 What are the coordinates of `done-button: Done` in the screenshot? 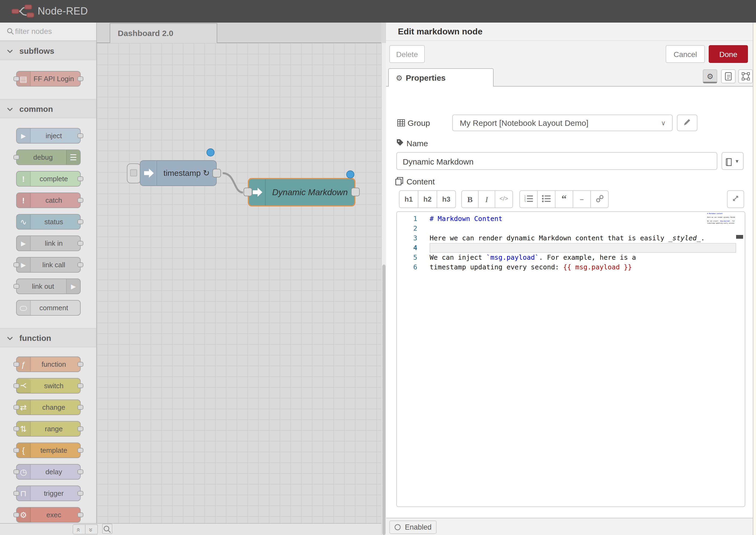 It's located at (728, 54).